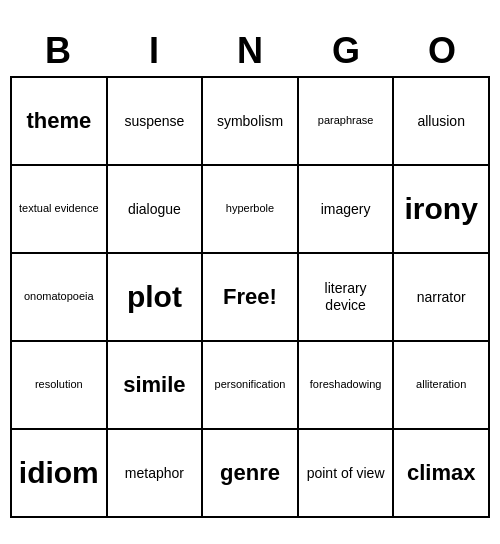 The width and height of the screenshot is (500, 544). What do you see at coordinates (250, 473) in the screenshot?
I see `cell-text: genre` at bounding box center [250, 473].